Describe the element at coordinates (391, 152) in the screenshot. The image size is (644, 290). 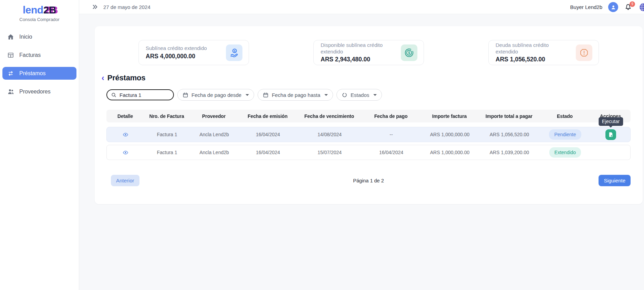
I see `payment-date-cell: 16/04/2024` at that location.